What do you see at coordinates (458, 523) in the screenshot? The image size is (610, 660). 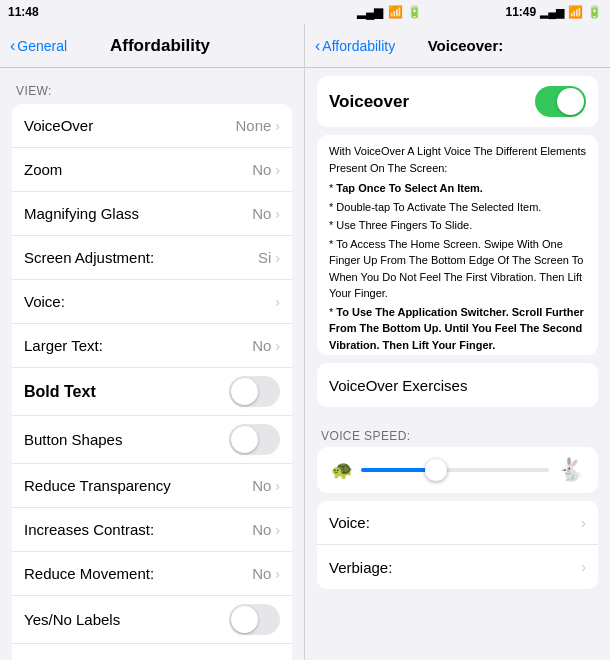 I see `voice-right-item: Voice: ›` at bounding box center [458, 523].